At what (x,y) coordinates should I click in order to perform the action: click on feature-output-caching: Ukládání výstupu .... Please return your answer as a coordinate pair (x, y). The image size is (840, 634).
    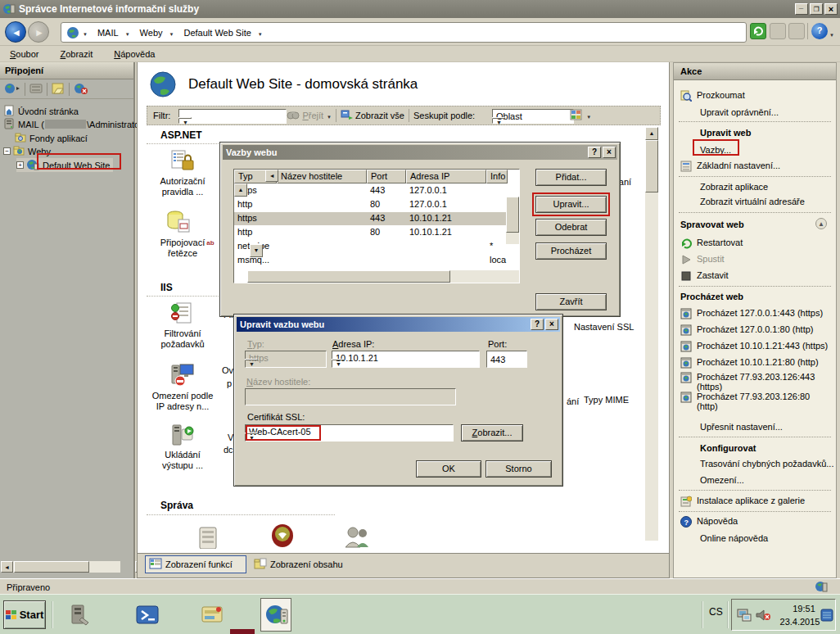
    Looking at the image, I should click on (183, 447).